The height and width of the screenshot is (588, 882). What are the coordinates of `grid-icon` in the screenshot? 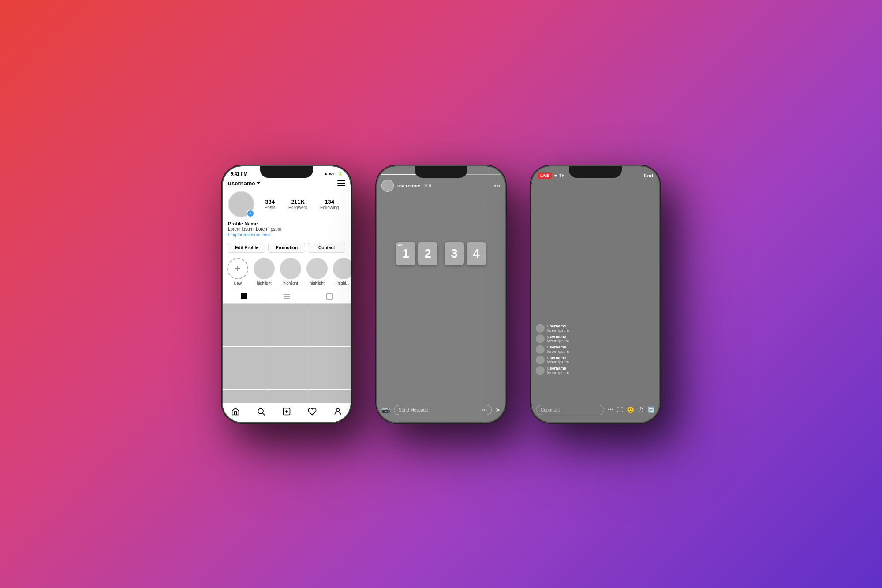 It's located at (244, 296).